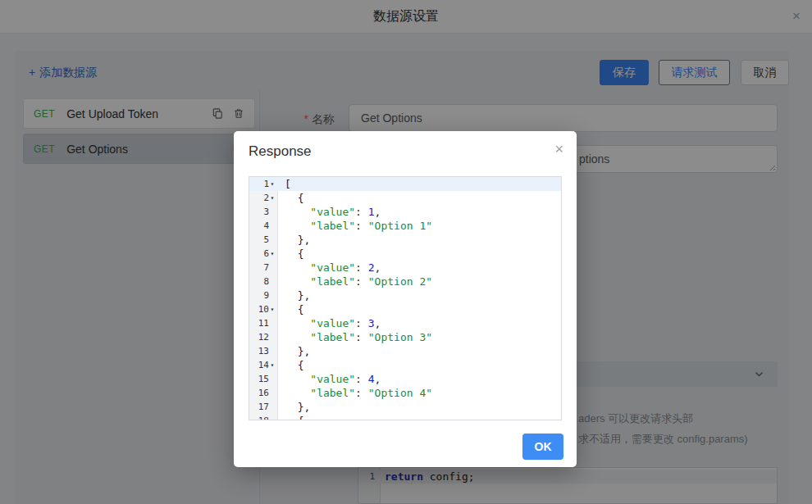 The height and width of the screenshot is (504, 812). I want to click on code-token: 4, so click(372, 379).